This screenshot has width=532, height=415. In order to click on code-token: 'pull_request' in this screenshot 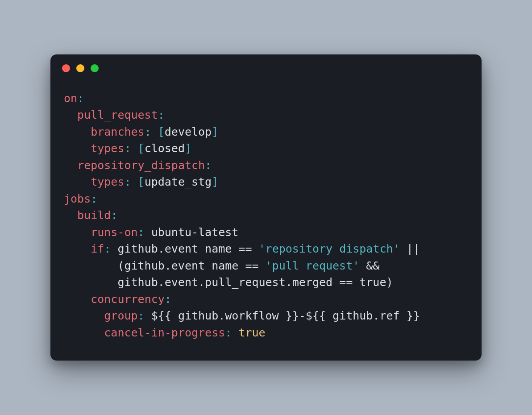, I will do `click(312, 266)`.